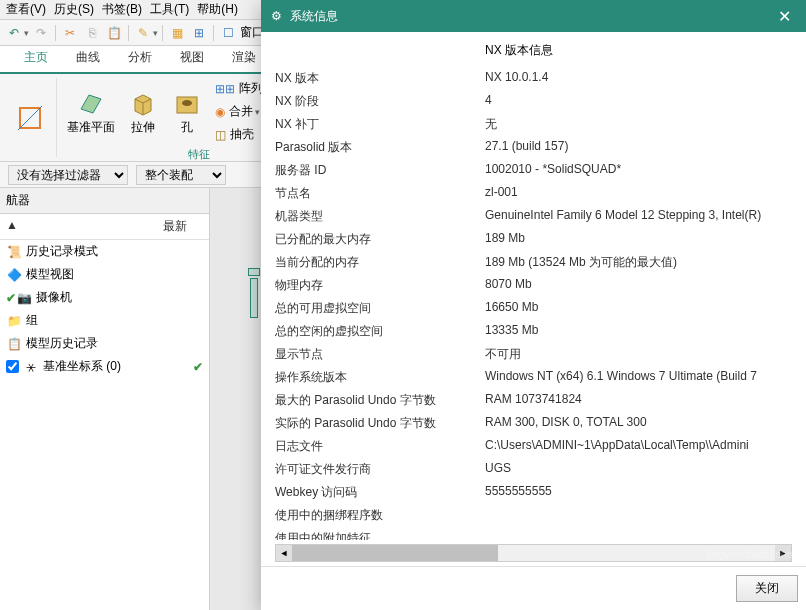  Describe the element at coordinates (104, 344) in the screenshot. I see `nav-item-model-history: 📋 模型历史记录` at that location.